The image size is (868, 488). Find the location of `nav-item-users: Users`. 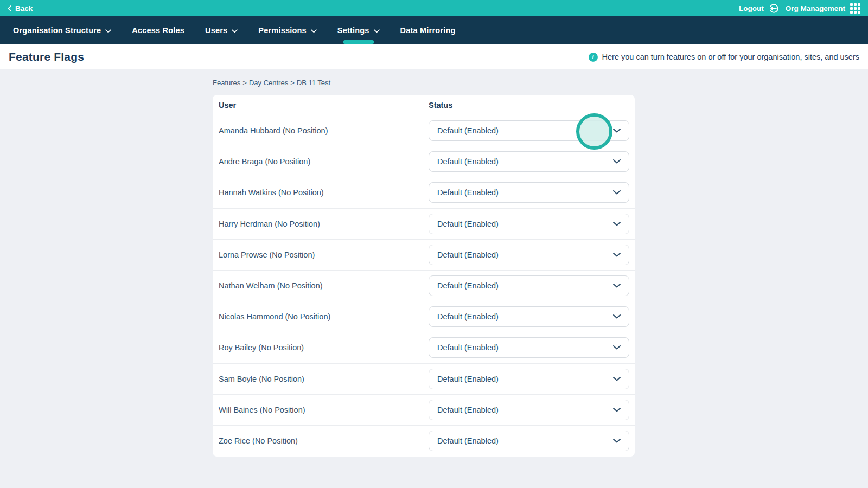

nav-item-users: Users is located at coordinates (221, 30).